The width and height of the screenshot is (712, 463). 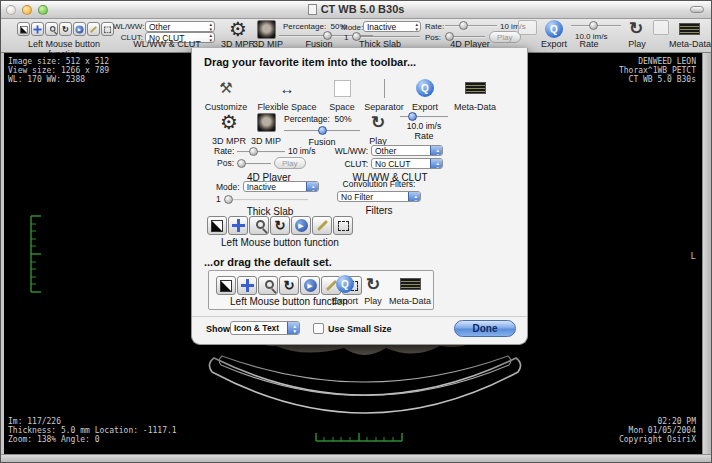 I want to click on player4d-pos-thumb, so click(x=242, y=164).